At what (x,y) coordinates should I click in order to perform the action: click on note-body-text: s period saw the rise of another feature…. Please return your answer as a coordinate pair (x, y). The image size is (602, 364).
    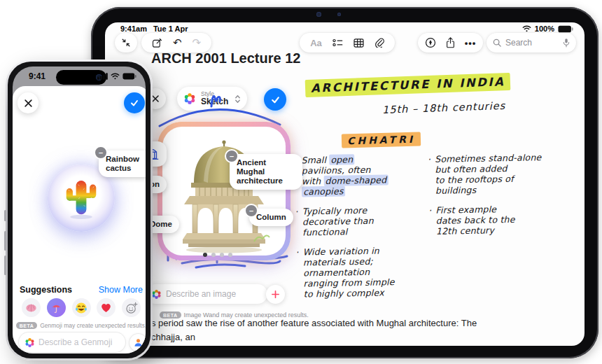
    Looking at the image, I should click on (326, 331).